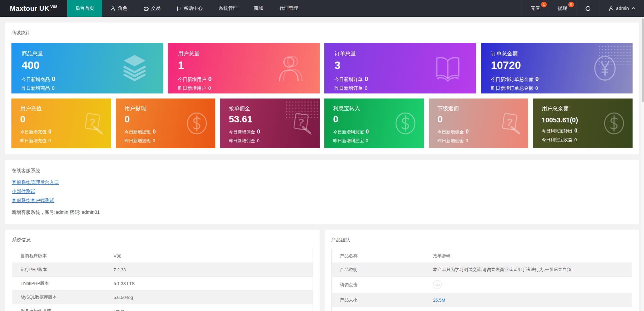 The width and height of the screenshot is (644, 311). What do you see at coordinates (528, 309) in the screenshot?
I see `row-value: mysql` at bounding box center [528, 309].